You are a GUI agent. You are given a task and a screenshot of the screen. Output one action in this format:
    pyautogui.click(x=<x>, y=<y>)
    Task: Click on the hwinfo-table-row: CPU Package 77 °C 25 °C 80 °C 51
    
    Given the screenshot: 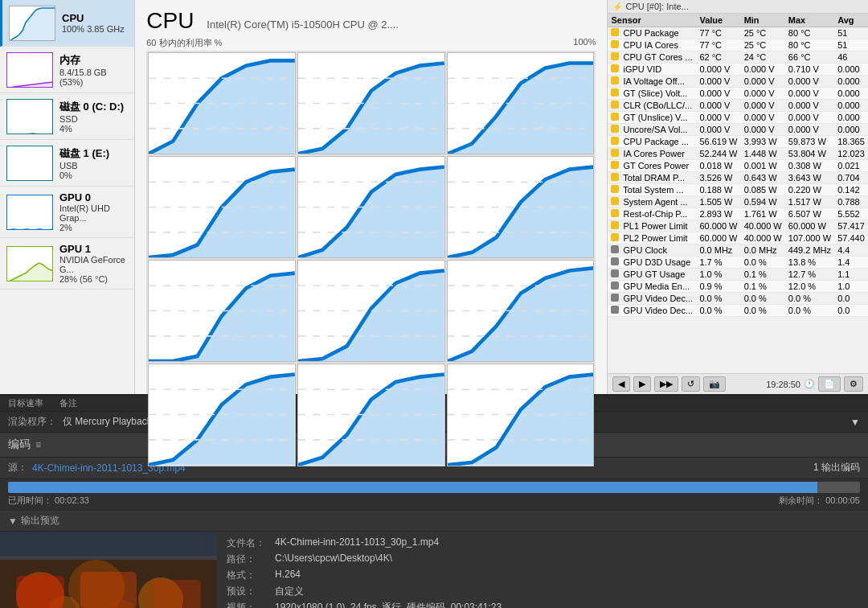 What is the action you would take?
    pyautogui.click(x=738, y=34)
    